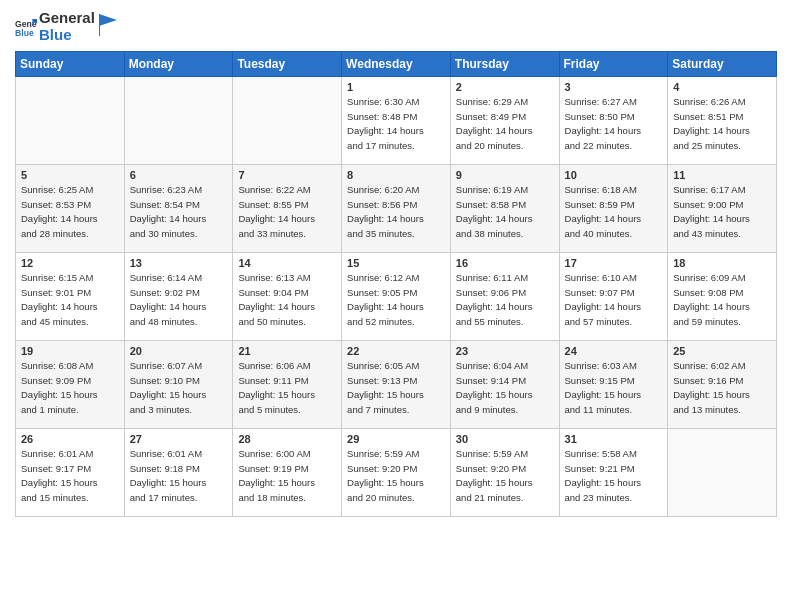 The height and width of the screenshot is (612, 792). Describe the element at coordinates (70, 263) in the screenshot. I see `day-number: 12` at that location.